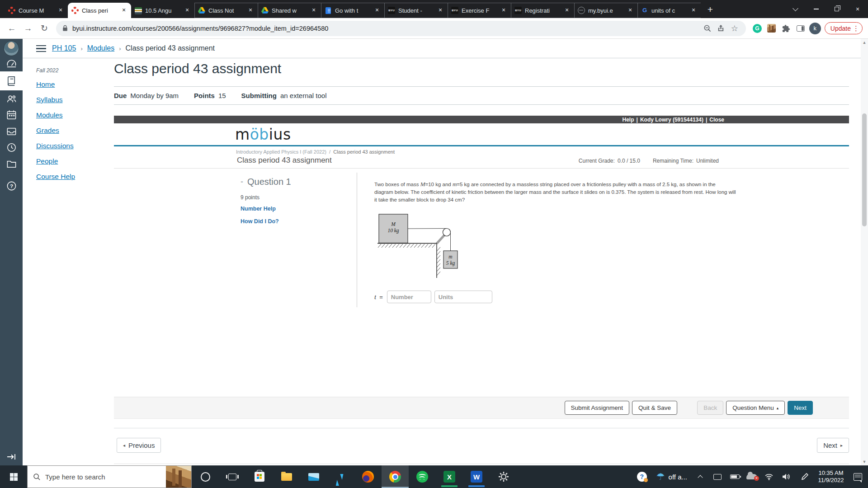 This screenshot has width=868, height=488. Describe the element at coordinates (757, 28) in the screenshot. I see `grammarly-extension-icon: G` at that location.